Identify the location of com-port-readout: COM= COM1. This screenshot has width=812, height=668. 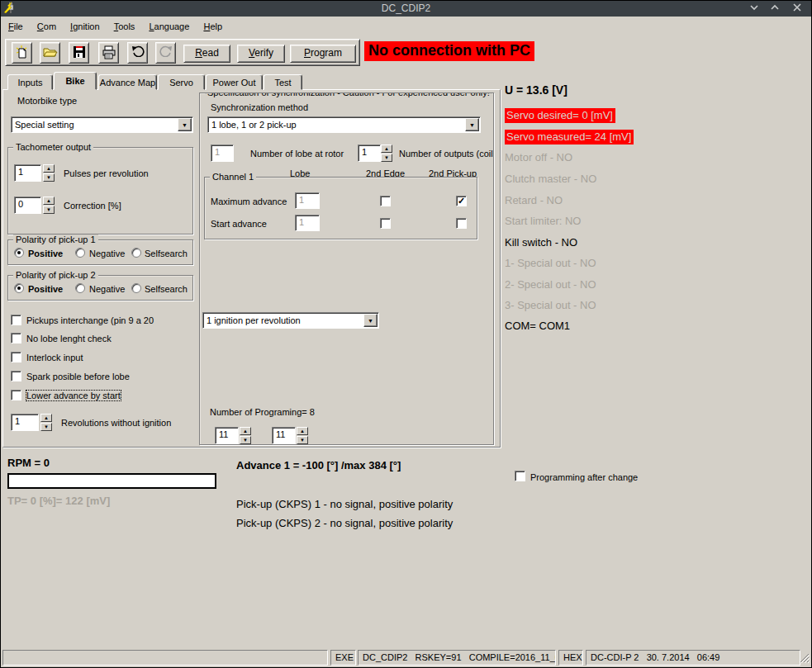
(537, 325).